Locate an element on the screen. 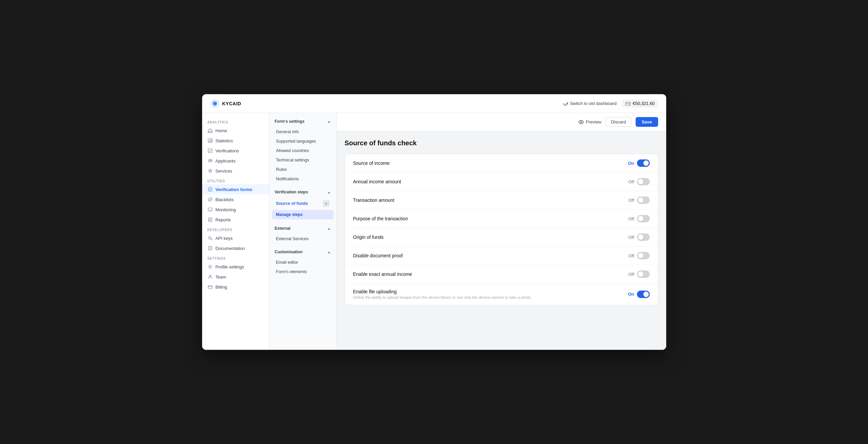 This screenshot has height=444, width=868. disable-document-proof-toggle is located at coordinates (643, 256).